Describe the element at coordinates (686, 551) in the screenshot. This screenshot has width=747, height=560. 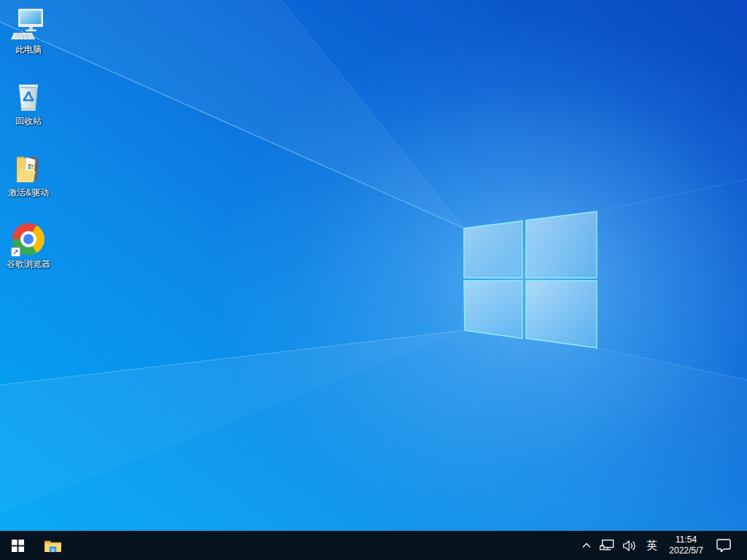
I see `clock-date: 2022/5/7` at that location.